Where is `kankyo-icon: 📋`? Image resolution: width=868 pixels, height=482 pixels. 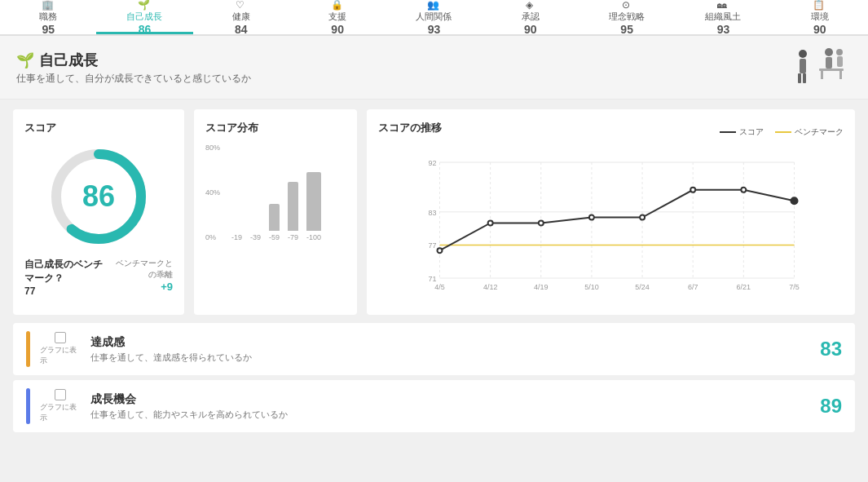
kankyo-icon: 📋 is located at coordinates (818, 5).